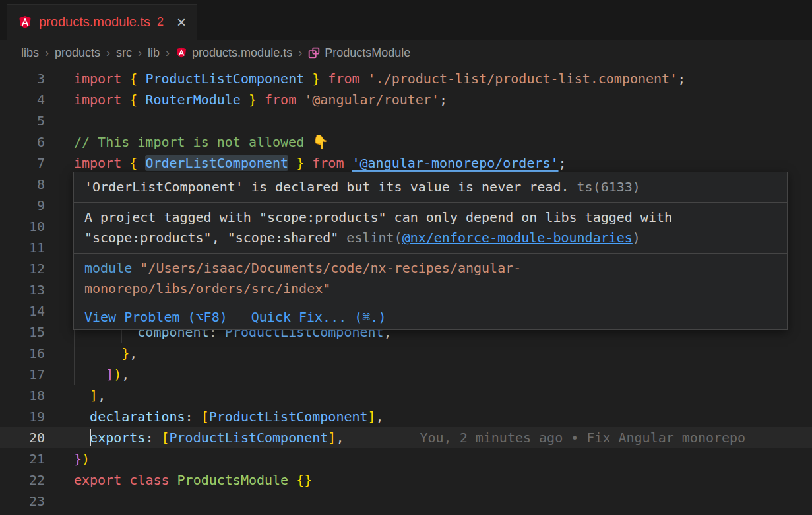 Image resolution: width=812 pixels, height=515 pixels. Describe the element at coordinates (181, 22) in the screenshot. I see `tab-close-icon: ×` at that location.